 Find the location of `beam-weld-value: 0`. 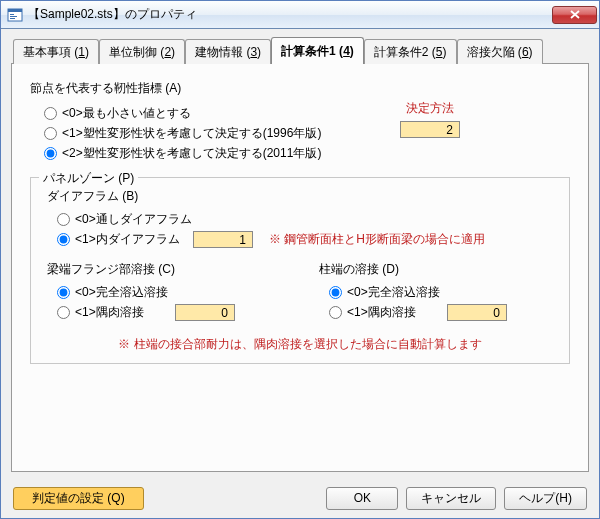

beam-weld-value: 0 is located at coordinates (205, 312).